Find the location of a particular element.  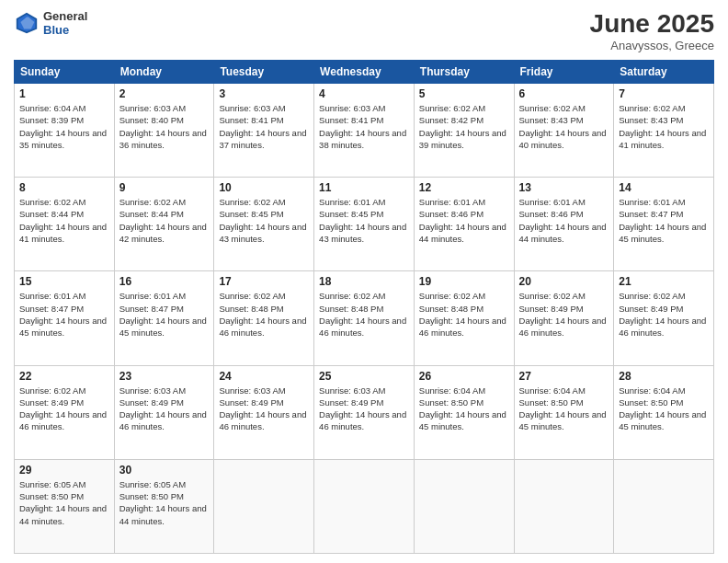

day-info: Sunrise: 6:02 AMSunset: 8:43 PMDaylight:… is located at coordinates (564, 127).